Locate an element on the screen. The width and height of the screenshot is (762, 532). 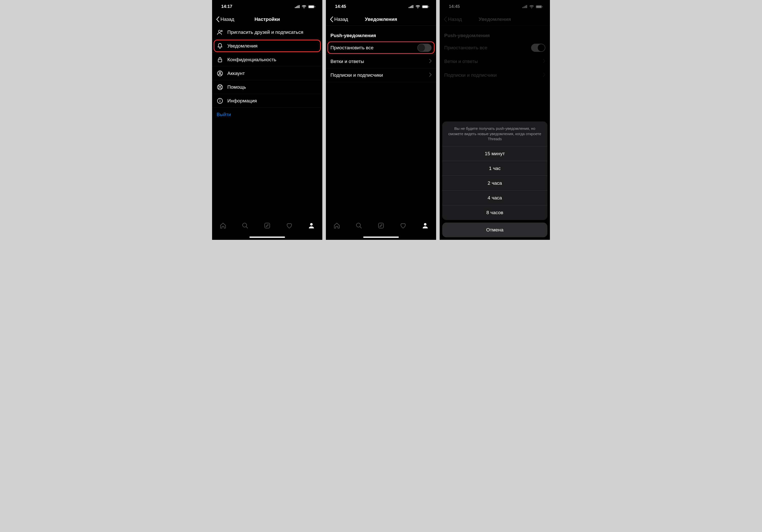
back-label: Назад is located at coordinates (455, 19).